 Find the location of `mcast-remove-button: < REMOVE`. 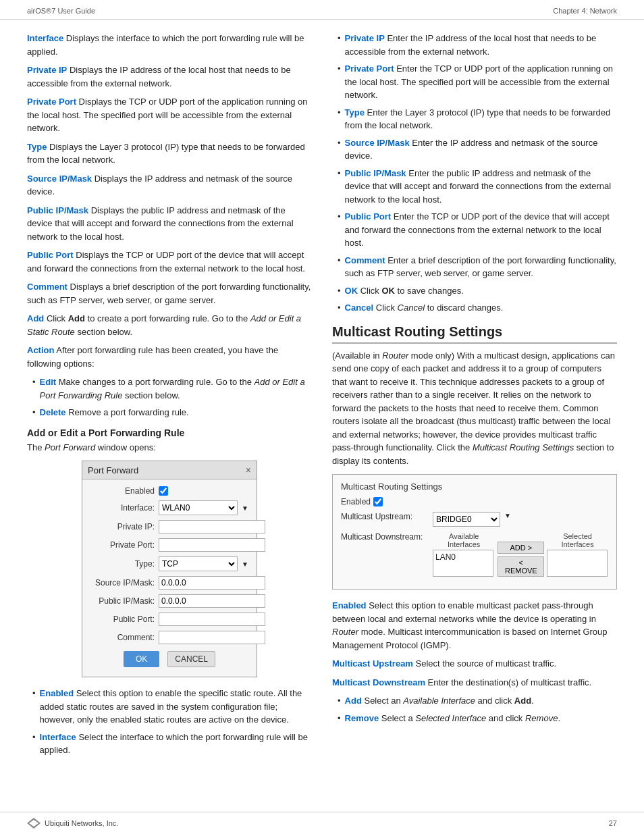

mcast-remove-button: < REMOVE is located at coordinates (521, 567).